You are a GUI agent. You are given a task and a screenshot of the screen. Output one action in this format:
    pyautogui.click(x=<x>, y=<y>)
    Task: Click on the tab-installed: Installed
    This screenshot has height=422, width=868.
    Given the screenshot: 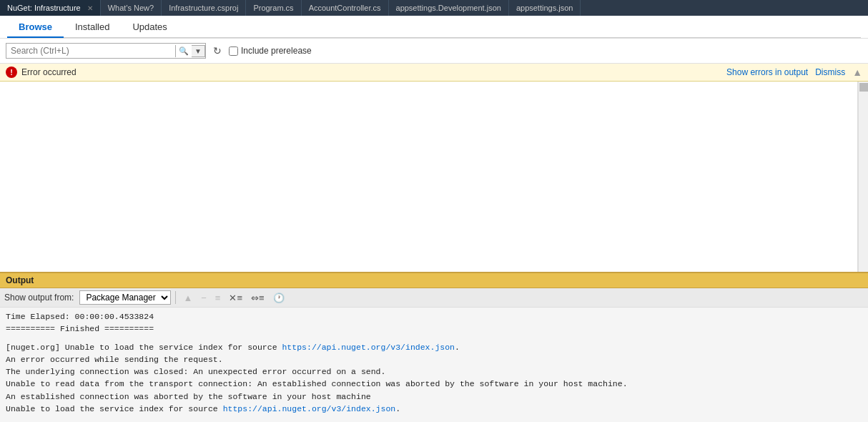 What is the action you would take?
    pyautogui.click(x=92, y=27)
    